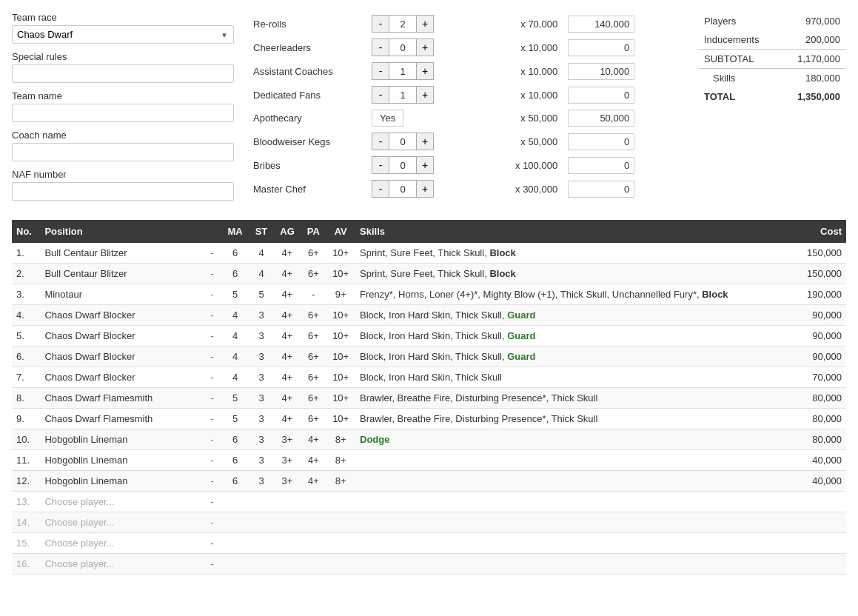 The width and height of the screenshot is (858, 616). I want to click on row-cost: 150,000, so click(820, 253).